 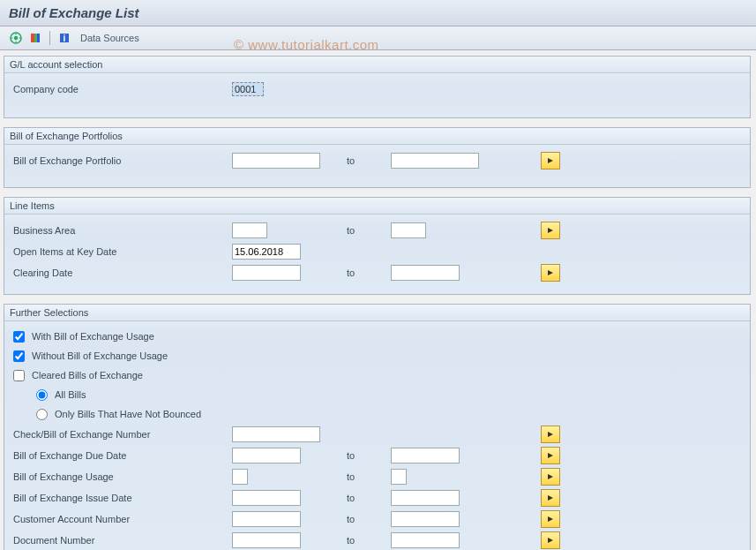 I want to click on portfolio-to-label: to, so click(x=364, y=161).